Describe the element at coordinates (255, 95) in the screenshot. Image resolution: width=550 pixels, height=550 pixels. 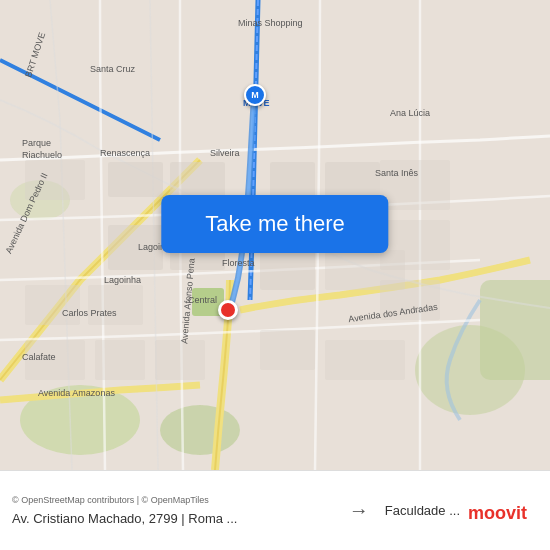
I see `origin-marker-label: M` at that location.